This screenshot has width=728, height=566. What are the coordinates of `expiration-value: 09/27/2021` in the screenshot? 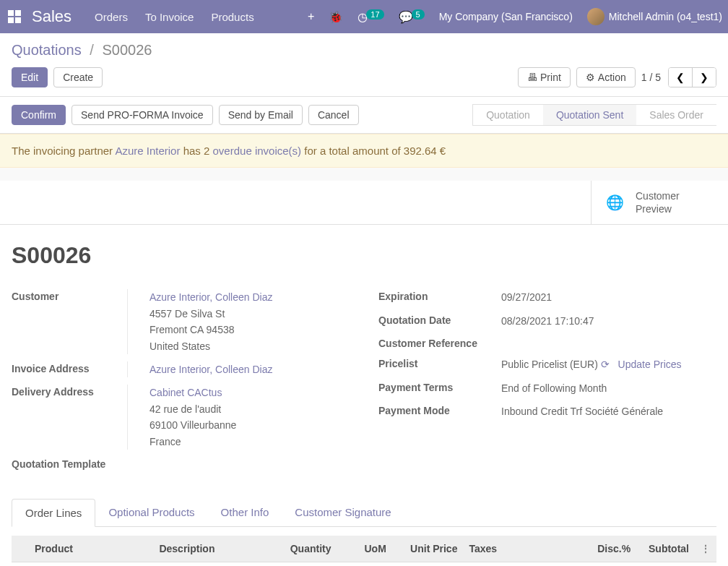 It's located at (609, 297).